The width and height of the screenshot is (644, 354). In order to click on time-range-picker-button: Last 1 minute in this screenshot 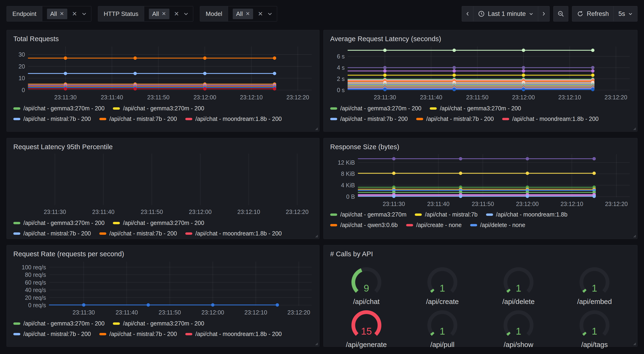, I will do `click(506, 14)`.